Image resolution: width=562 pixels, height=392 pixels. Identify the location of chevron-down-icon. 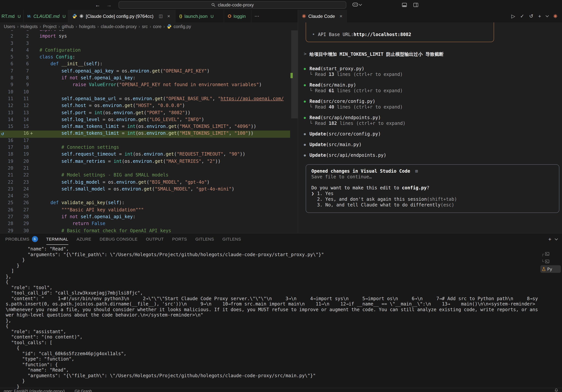
(547, 16).